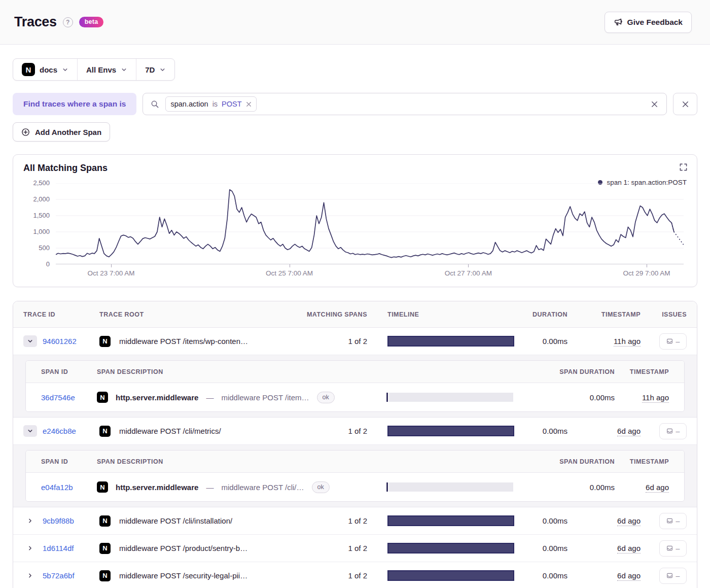  What do you see at coordinates (233, 487) in the screenshot?
I see `span-description-cell: Nhttp.server.middleware—middleware POST …` at bounding box center [233, 487].